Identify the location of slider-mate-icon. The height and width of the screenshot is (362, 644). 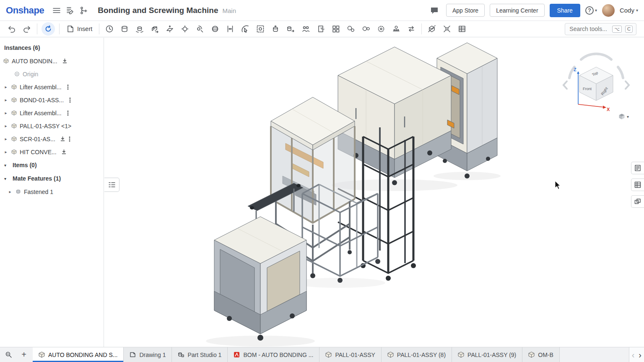
(155, 29).